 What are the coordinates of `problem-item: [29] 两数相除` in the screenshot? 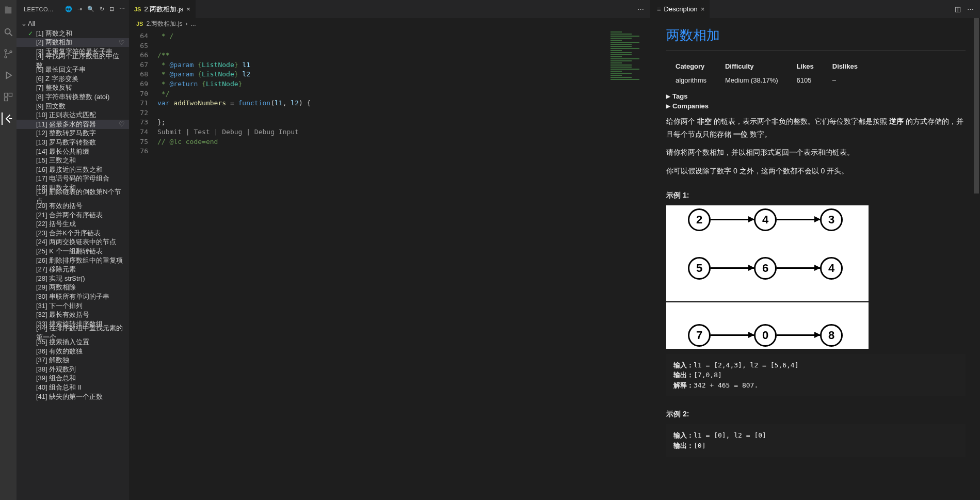 It's located at (73, 288).